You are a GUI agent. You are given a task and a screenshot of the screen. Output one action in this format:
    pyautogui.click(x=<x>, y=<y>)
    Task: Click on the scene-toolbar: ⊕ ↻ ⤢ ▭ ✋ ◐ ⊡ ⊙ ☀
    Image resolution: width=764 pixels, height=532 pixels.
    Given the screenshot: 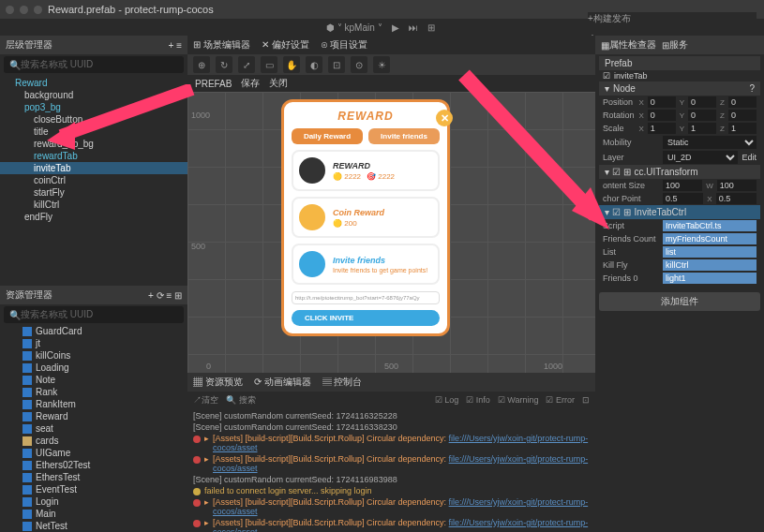 What is the action you would take?
    pyautogui.click(x=392, y=65)
    